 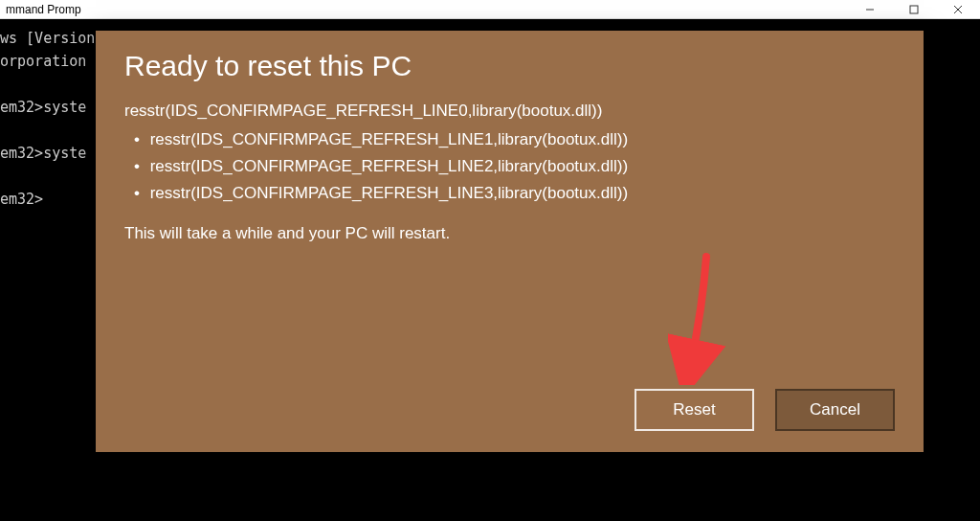 What do you see at coordinates (509, 167) in the screenshot?
I see `dialog-bullet: resstr(IDS_CONFIRMPAGE_REFRESH_LINE2,lib…` at bounding box center [509, 167].